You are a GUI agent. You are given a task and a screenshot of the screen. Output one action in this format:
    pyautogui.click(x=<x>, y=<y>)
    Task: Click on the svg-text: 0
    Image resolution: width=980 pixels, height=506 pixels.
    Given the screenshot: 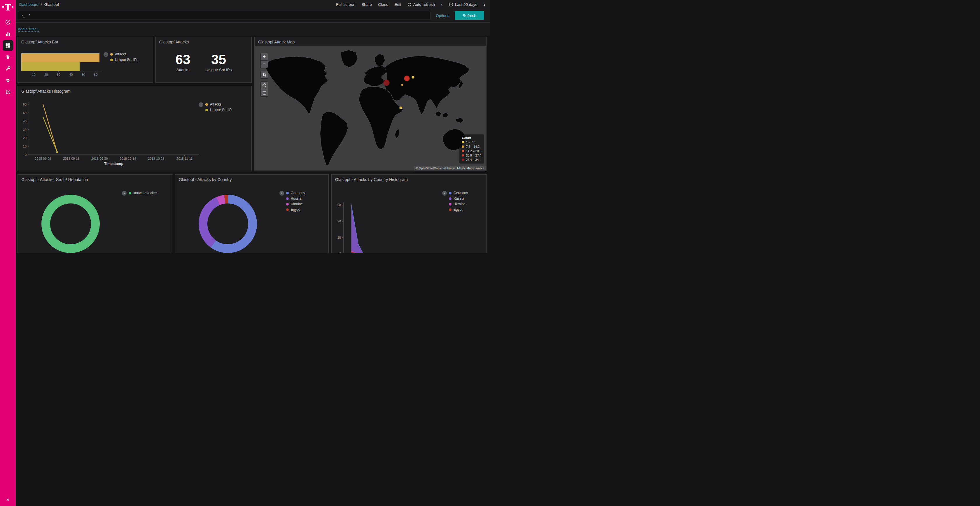 What is the action you would take?
    pyautogui.click(x=340, y=252)
    